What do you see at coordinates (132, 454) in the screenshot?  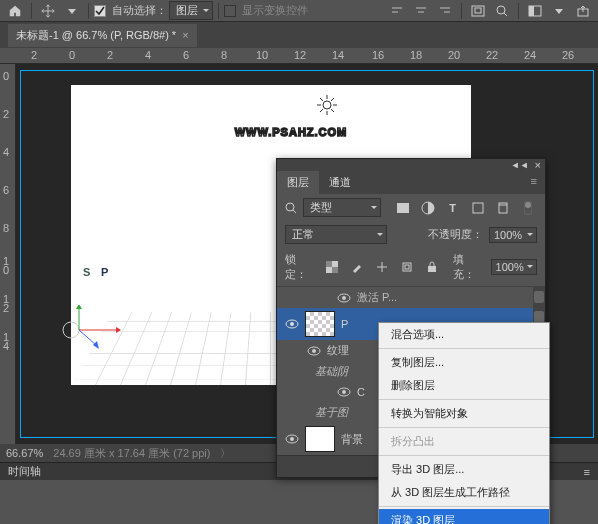 I see `canvas-dimensions: 24.69 厘米 x 17.64 厘米 (72 ppi)` at bounding box center [132, 454].